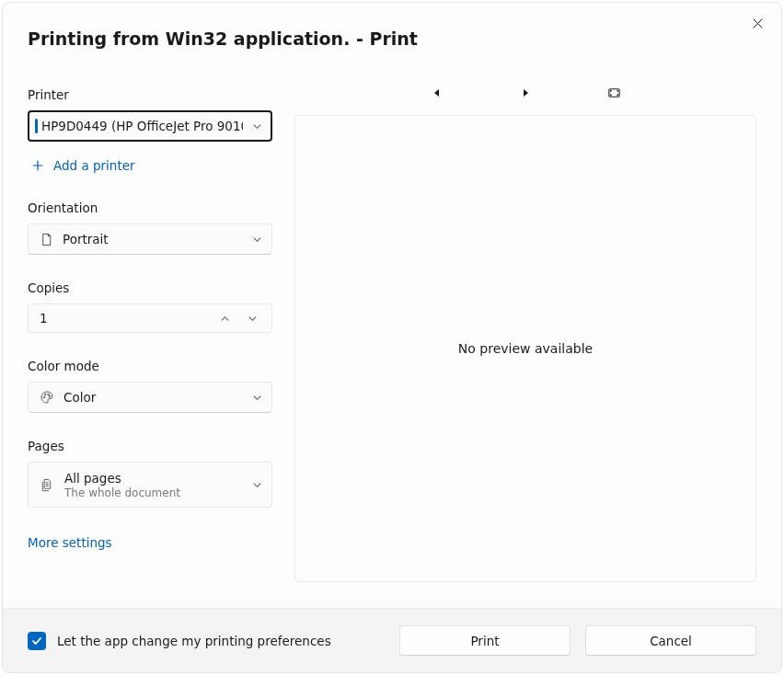 The width and height of the screenshot is (784, 675). What do you see at coordinates (125, 318) in the screenshot?
I see `copies-value: 1` at bounding box center [125, 318].